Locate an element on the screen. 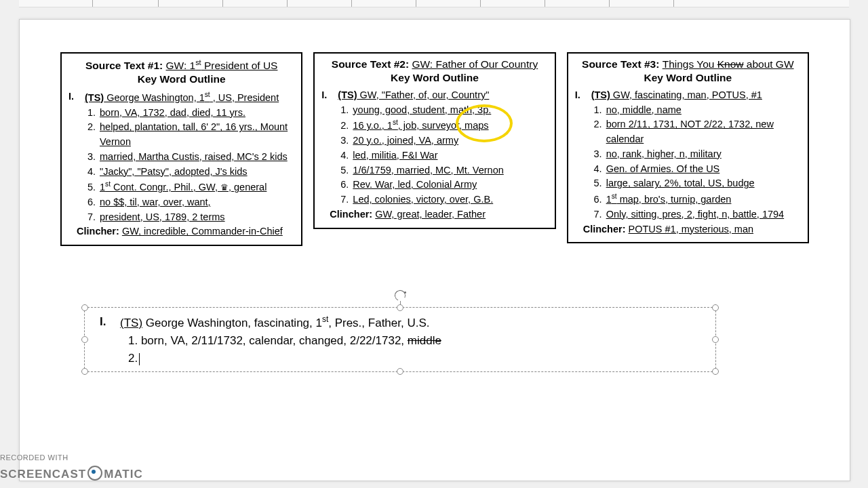 This screenshot has height=488, width=868. list-item: no, rank, higher, n, military is located at coordinates (703, 155).